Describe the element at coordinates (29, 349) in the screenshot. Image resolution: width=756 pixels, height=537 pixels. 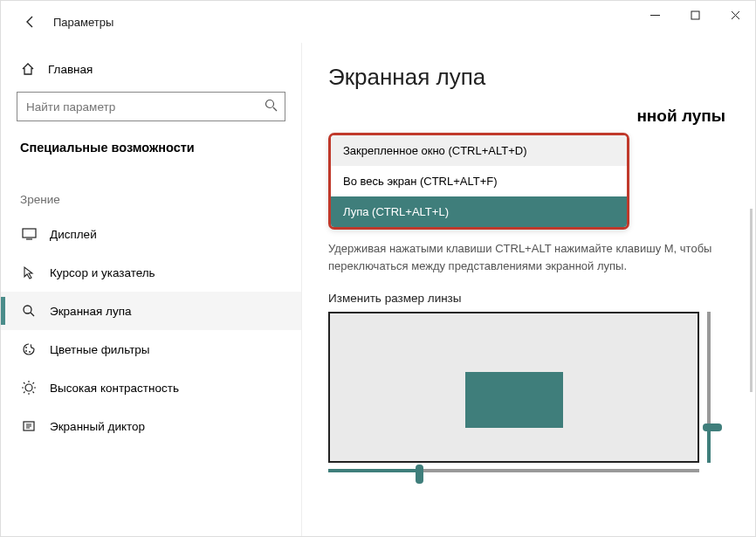
I see `palette-icon` at that location.